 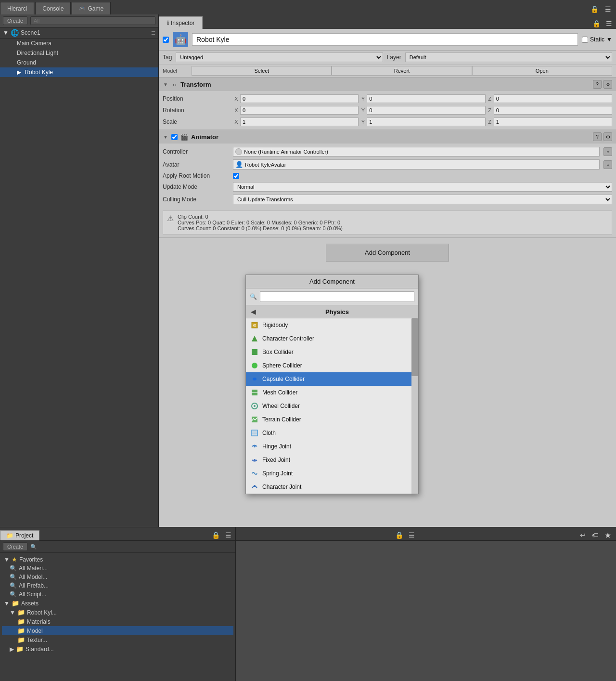 I want to click on physics-search-input, so click(x=337, y=297).